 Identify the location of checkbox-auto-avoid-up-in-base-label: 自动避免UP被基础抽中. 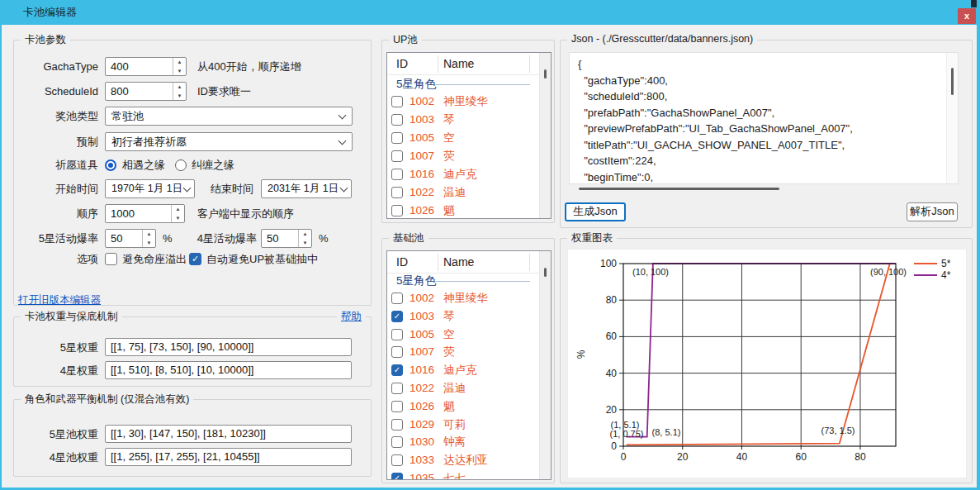
(263, 259).